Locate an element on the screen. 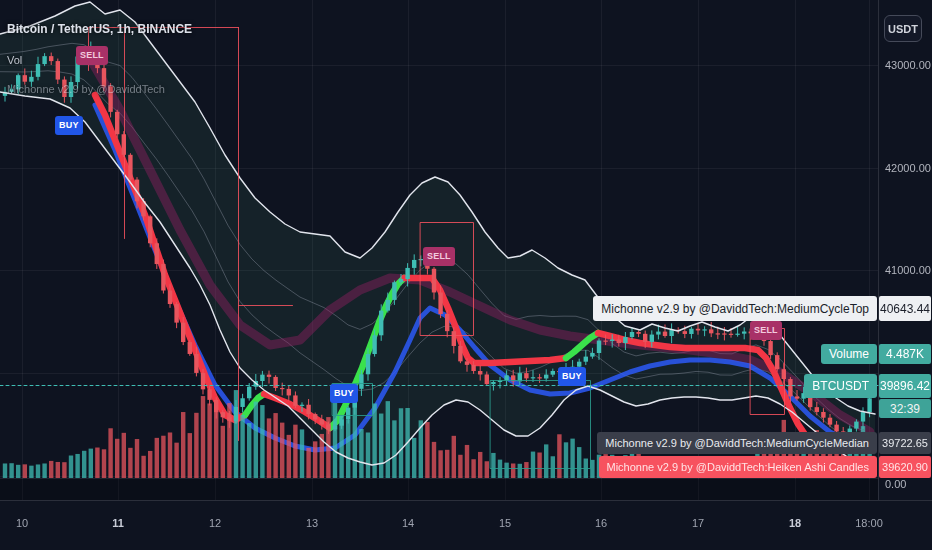 The image size is (932, 550). heiken-ashi-value: 39620.90 is located at coordinates (905, 467).